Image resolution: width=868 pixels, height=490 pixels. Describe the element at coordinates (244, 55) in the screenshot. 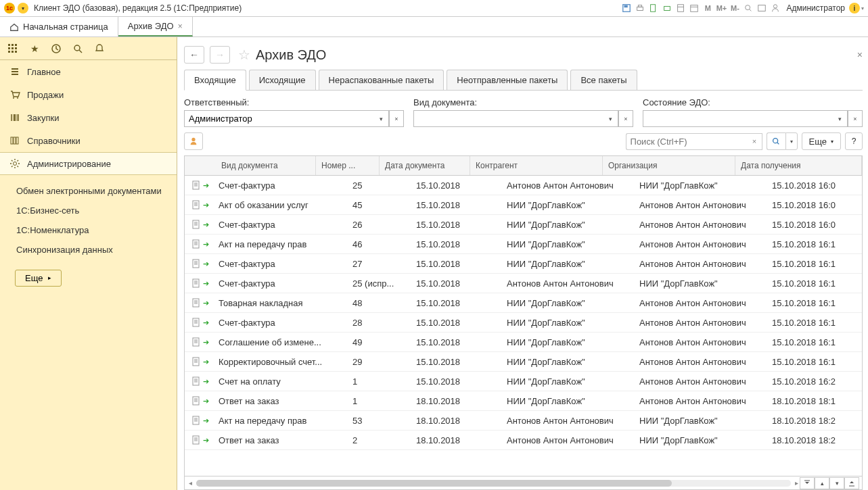

I see `favorite-icon: ☆` at that location.